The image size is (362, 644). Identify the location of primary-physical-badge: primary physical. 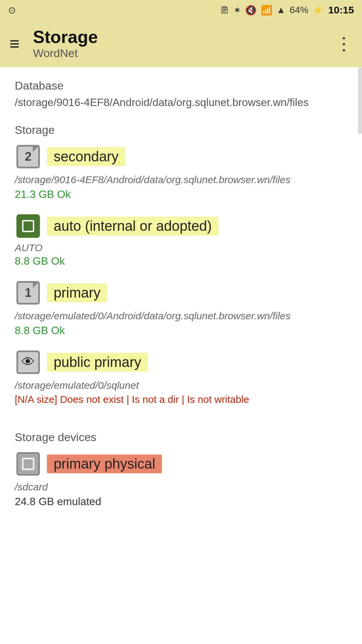
(105, 464).